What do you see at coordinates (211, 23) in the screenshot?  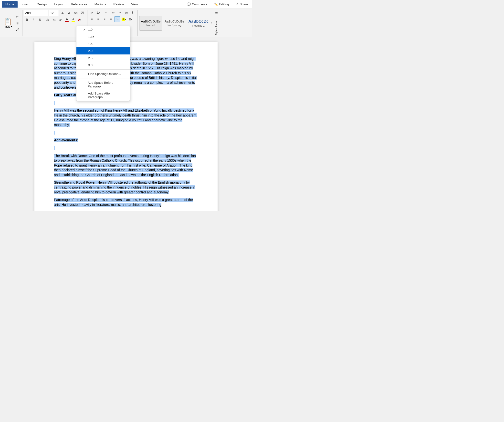 I see `more-styles-button: ›` at bounding box center [211, 23].